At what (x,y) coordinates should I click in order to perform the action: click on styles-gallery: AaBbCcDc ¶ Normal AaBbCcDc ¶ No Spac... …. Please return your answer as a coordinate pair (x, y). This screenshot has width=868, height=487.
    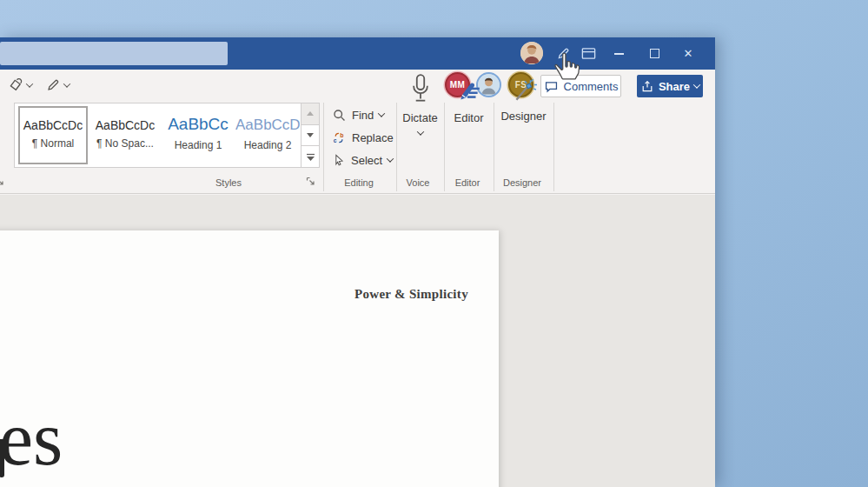
    Looking at the image, I should click on (167, 136).